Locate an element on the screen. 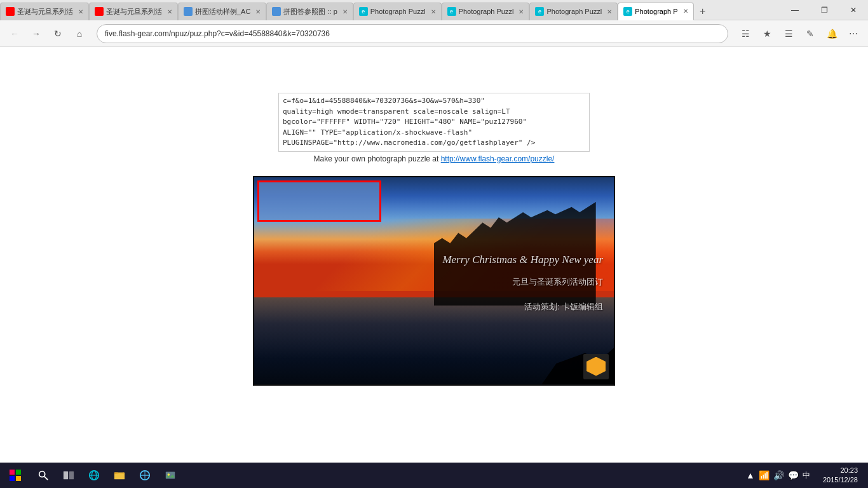 This screenshot has height=488, width=868. tab-close-3: ✕ is located at coordinates (258, 11).